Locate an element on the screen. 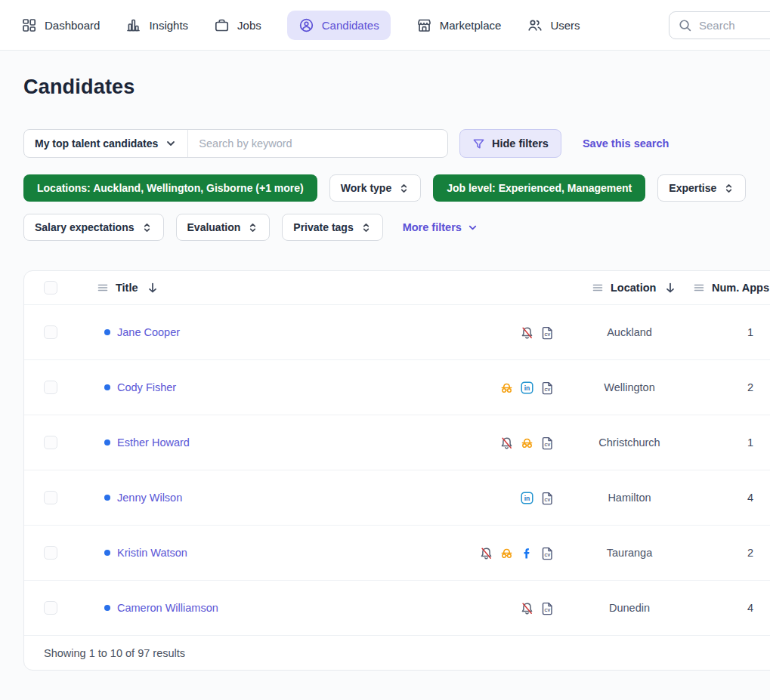 Image resolution: width=770 pixels, height=700 pixels. filter-chip-label: Work type is located at coordinates (366, 188).